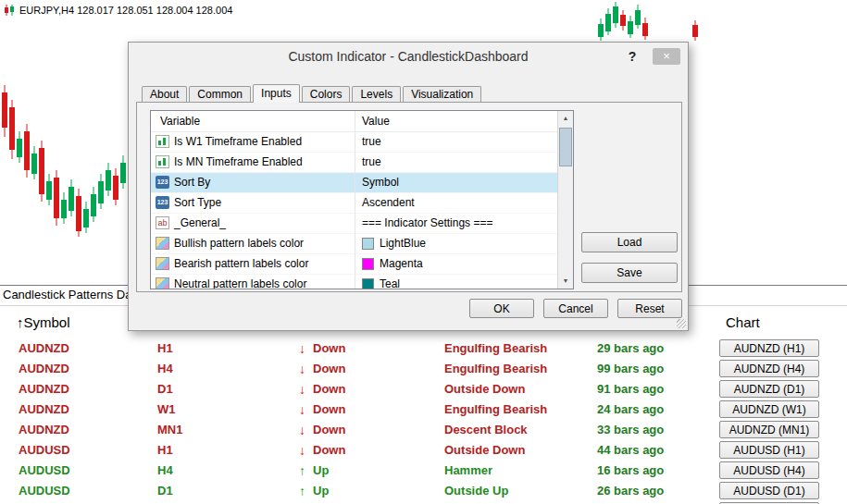  What do you see at coordinates (170, 430) in the screenshot?
I see `timeframe-cell: MN1` at bounding box center [170, 430].